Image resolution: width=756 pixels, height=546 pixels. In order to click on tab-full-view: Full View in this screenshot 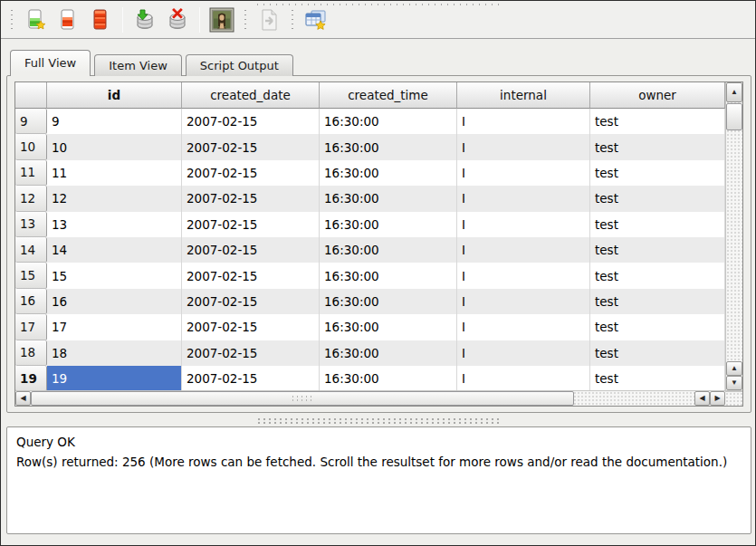, I will do `click(51, 63)`.